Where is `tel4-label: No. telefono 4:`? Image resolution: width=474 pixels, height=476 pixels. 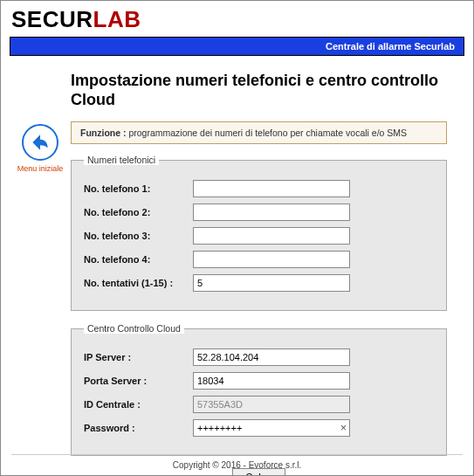
tel4-label: No. telefono 4: is located at coordinates (138, 259).